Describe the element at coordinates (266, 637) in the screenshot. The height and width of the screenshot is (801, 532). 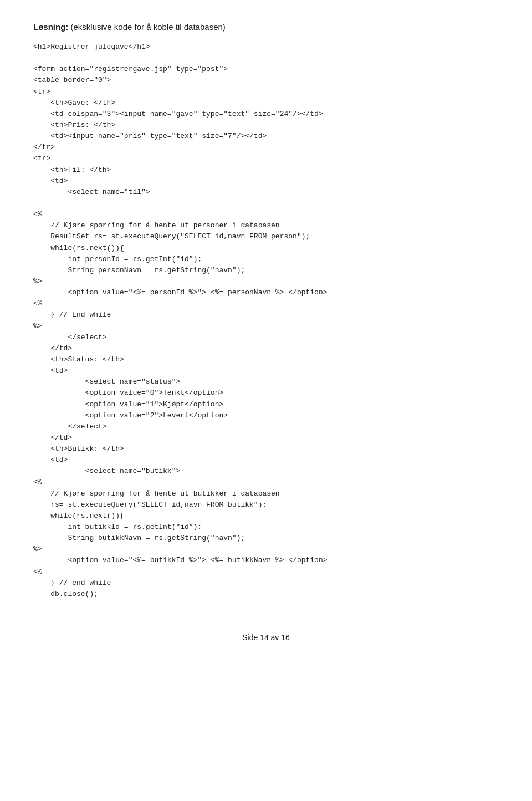
I see `page-footer: Side 14 av 16` at that location.